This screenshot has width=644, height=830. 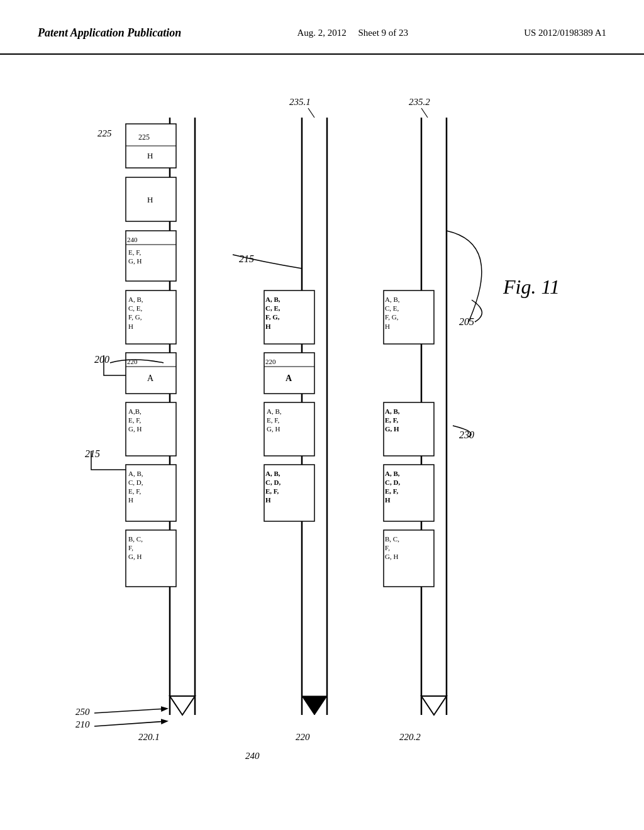 I want to click on label-235-2: 235.2, so click(x=419, y=102).